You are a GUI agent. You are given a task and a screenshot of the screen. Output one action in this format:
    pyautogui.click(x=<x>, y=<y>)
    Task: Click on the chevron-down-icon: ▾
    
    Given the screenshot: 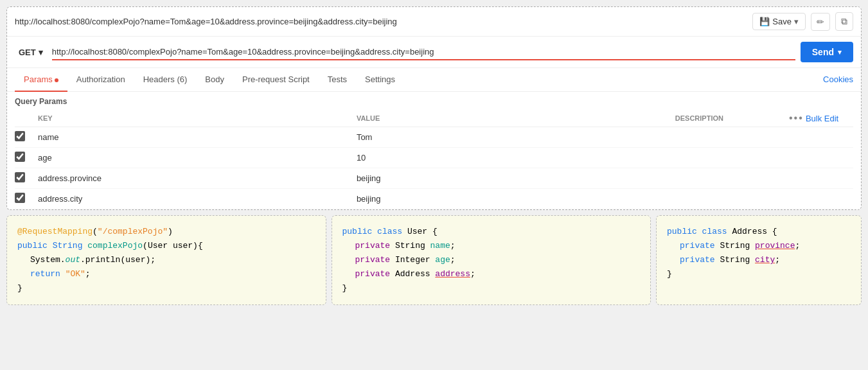 What is the action you would take?
    pyautogui.click(x=797, y=22)
    